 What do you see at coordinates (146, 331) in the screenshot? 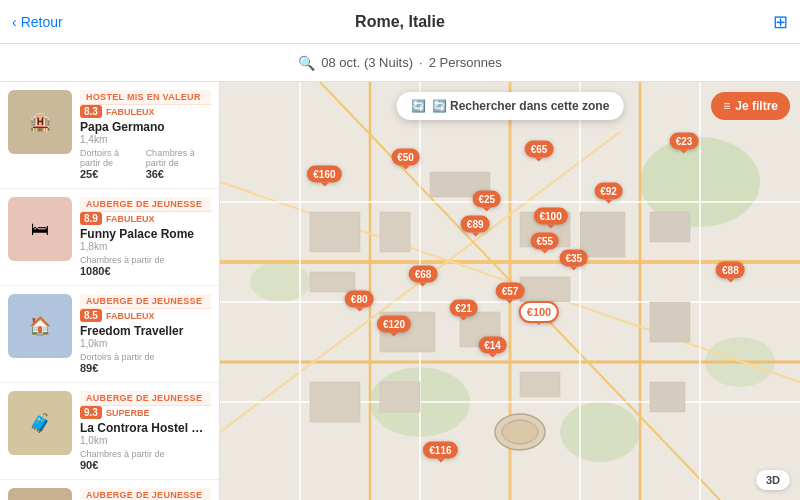
I see `hostel-name: Freedom Traveller` at bounding box center [146, 331].